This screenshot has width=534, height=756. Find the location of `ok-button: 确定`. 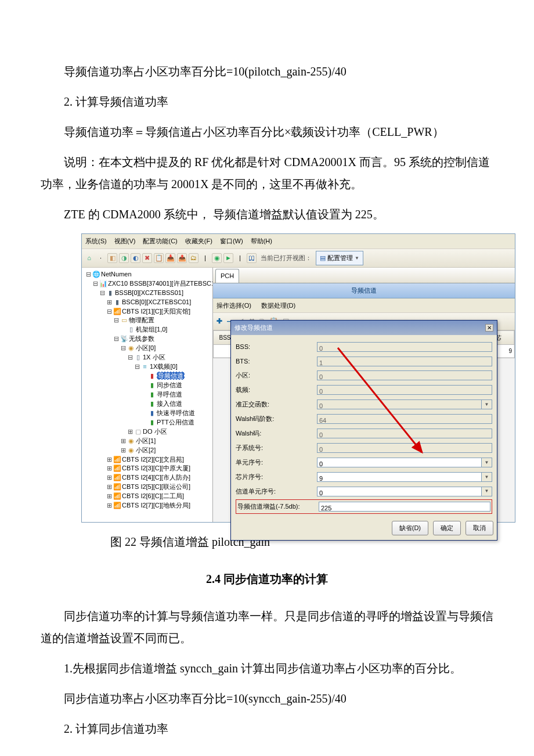

ok-button: 确定 is located at coordinates (447, 528).